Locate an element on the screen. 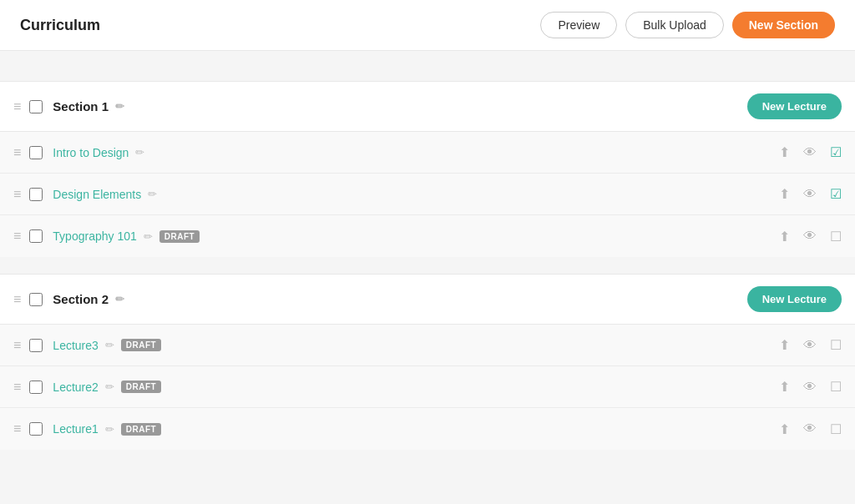 The height and width of the screenshot is (504, 855). drag-handle-intro: ≡ is located at coordinates (17, 153).